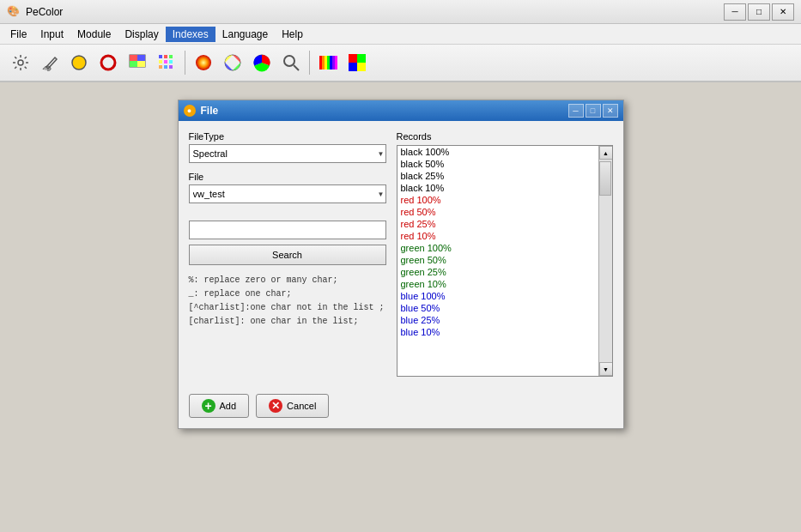  I want to click on minimize-button: ─, so click(735, 12).